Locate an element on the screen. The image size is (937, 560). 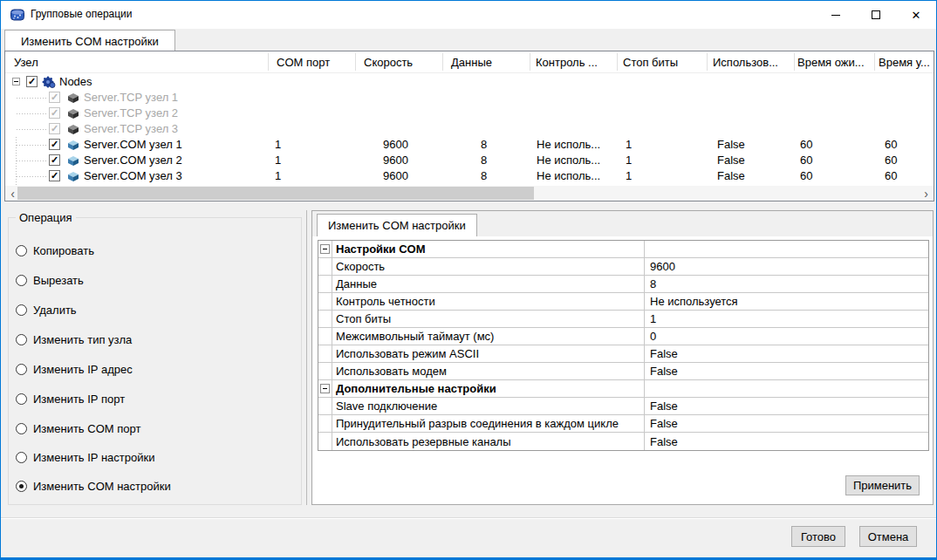
grid-row-use-modem: Использовать модем False is located at coordinates (623, 372).